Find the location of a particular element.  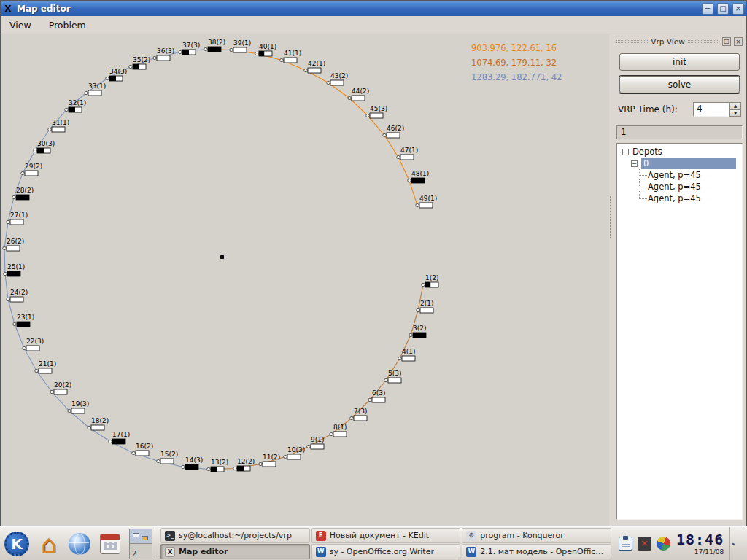

problem-selector: 1 is located at coordinates (680, 133).